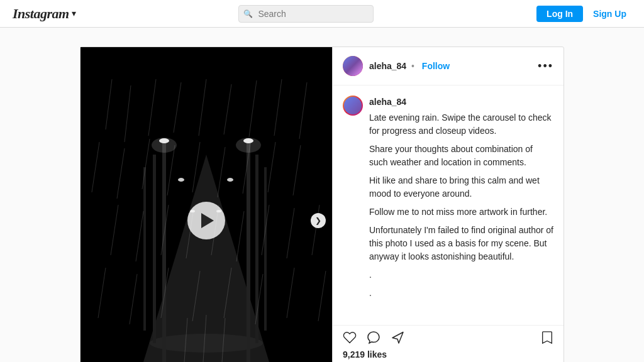  I want to click on likes-count: 9,219 likes, so click(448, 354).